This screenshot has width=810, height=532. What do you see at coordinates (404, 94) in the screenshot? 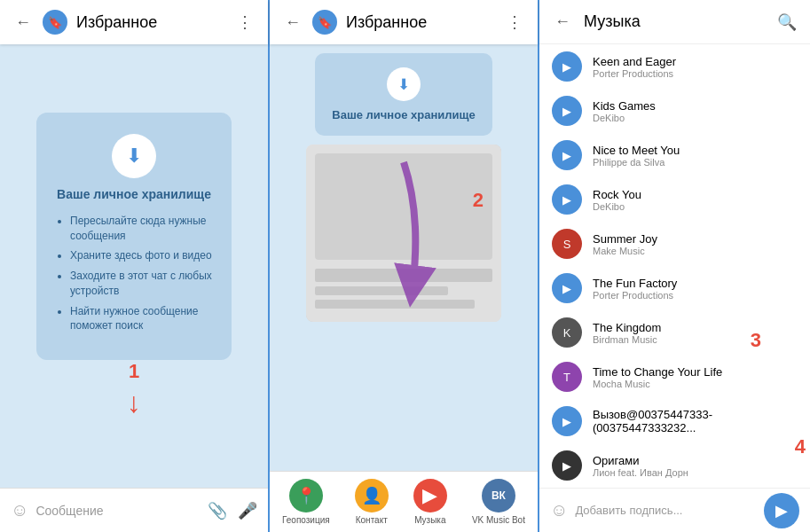
I see `storage-card-sm: ⬇ Ваше личное хранилище` at bounding box center [404, 94].